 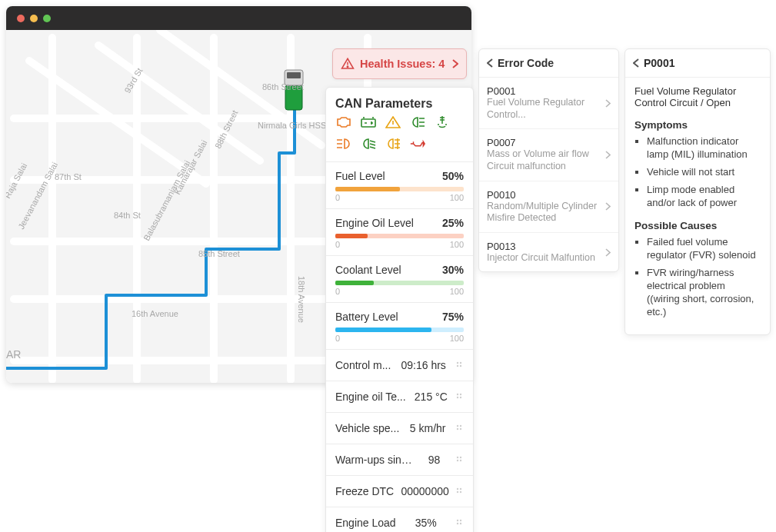 What do you see at coordinates (425, 491) in the screenshot?
I see `readout-value: 00000000` at bounding box center [425, 491].